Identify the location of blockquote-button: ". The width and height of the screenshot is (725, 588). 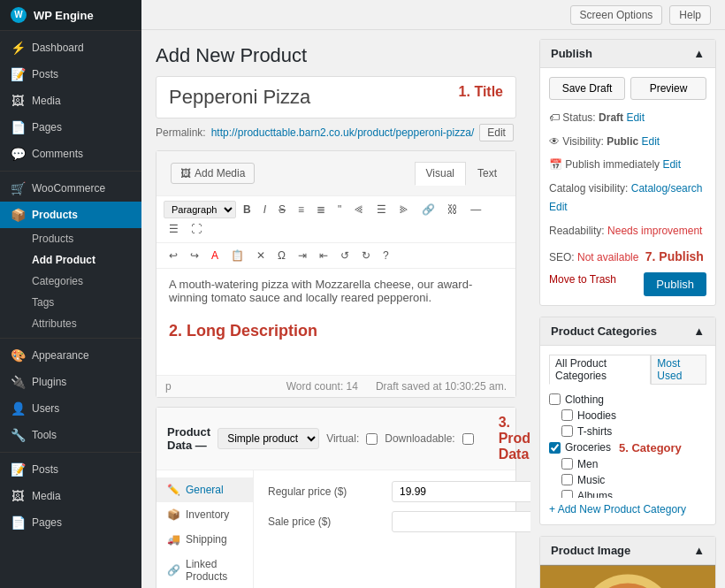
(340, 210).